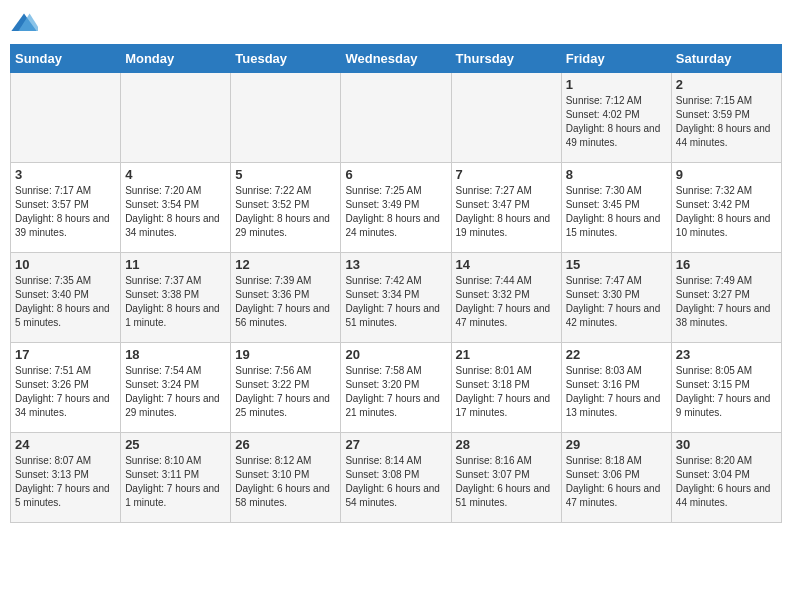 This screenshot has width=792, height=612. What do you see at coordinates (726, 212) in the screenshot?
I see `day-info: Sunrise: 7:32 AM Sunset: 3:42 PM Dayligh…` at bounding box center [726, 212].